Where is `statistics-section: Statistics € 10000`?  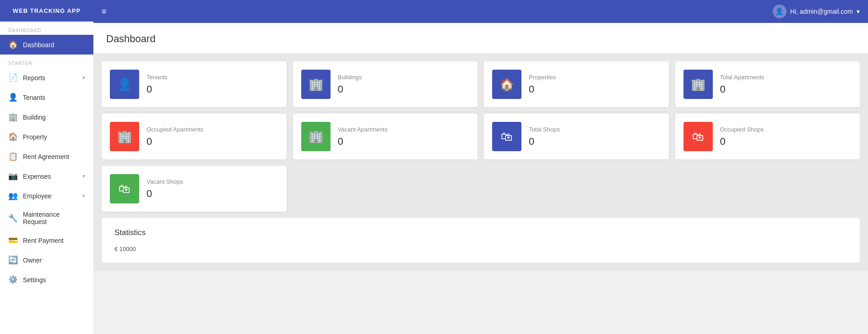 statistics-section: Statistics € 10000 is located at coordinates (481, 240).